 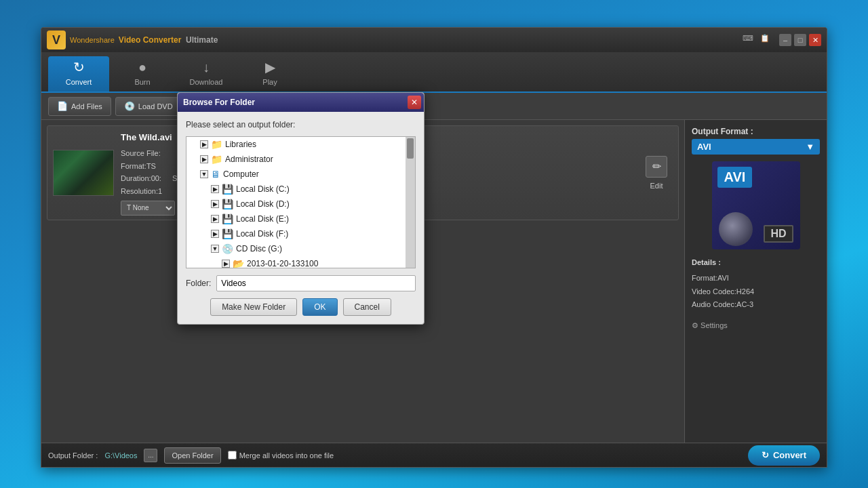 What do you see at coordinates (217, 144) in the screenshot?
I see `libraries-icon: 📁` at bounding box center [217, 144].